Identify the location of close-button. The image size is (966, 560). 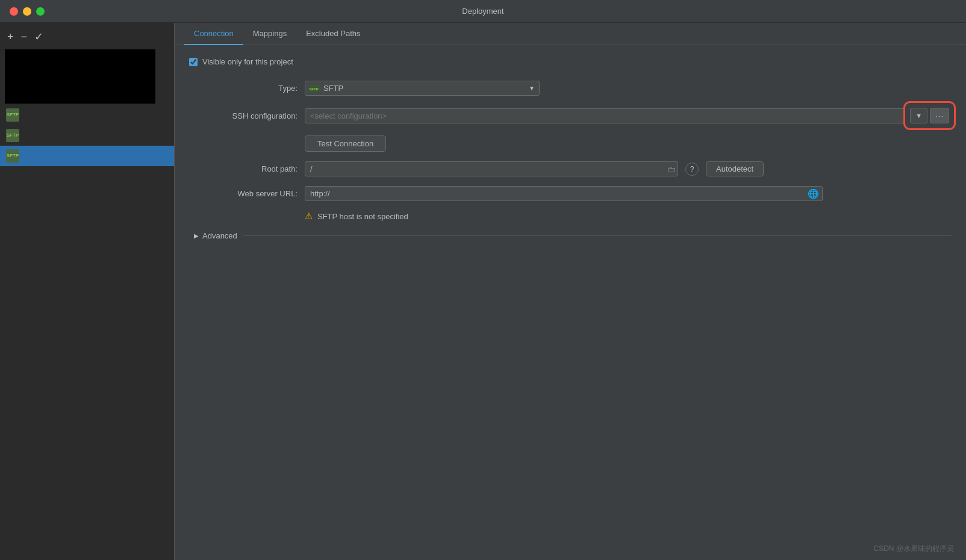
(14, 11).